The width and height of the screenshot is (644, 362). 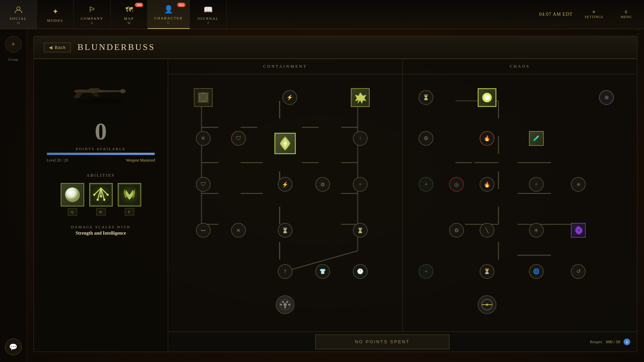 What do you see at coordinates (610, 342) in the screenshot?
I see `respec-area: Respec 690 / 50 💧` at bounding box center [610, 342].